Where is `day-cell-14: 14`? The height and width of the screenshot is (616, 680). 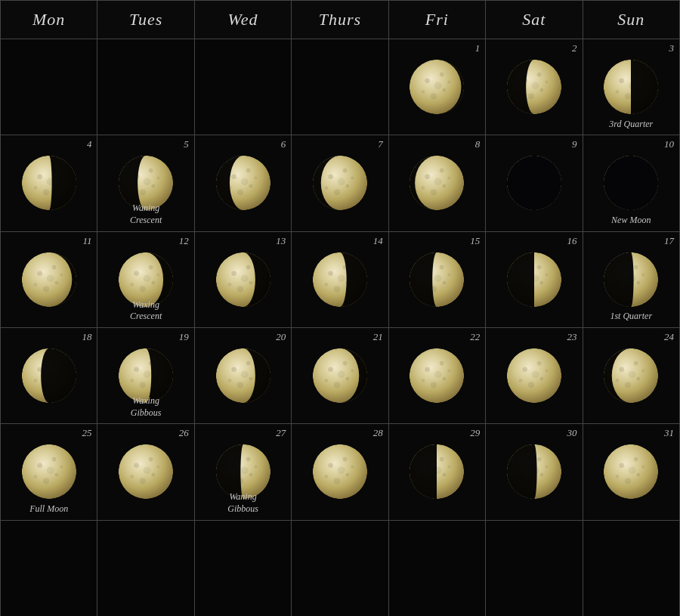 day-cell-14: 14 is located at coordinates (340, 280).